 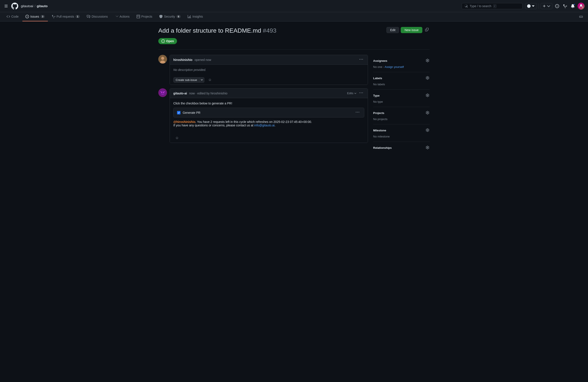 I want to click on nav-pr-label: Pull requests, so click(x=65, y=17).